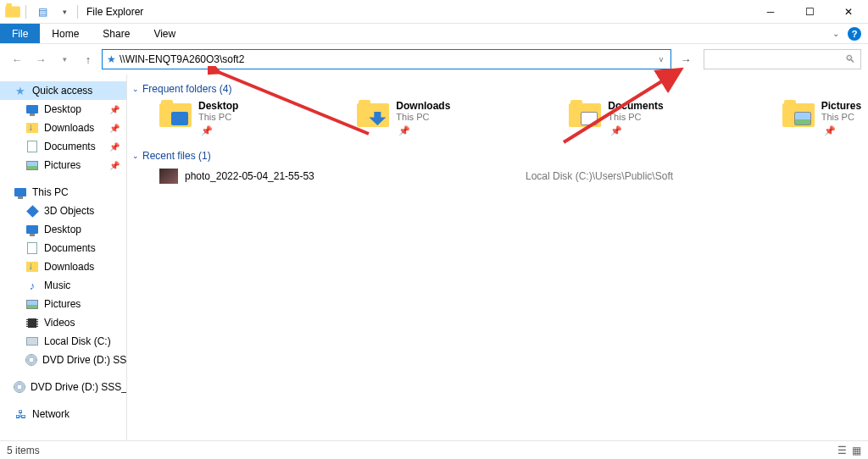 The width and height of the screenshot is (868, 459). I want to click on sidebar-item-3d-objects: 3D Objects, so click(63, 211).